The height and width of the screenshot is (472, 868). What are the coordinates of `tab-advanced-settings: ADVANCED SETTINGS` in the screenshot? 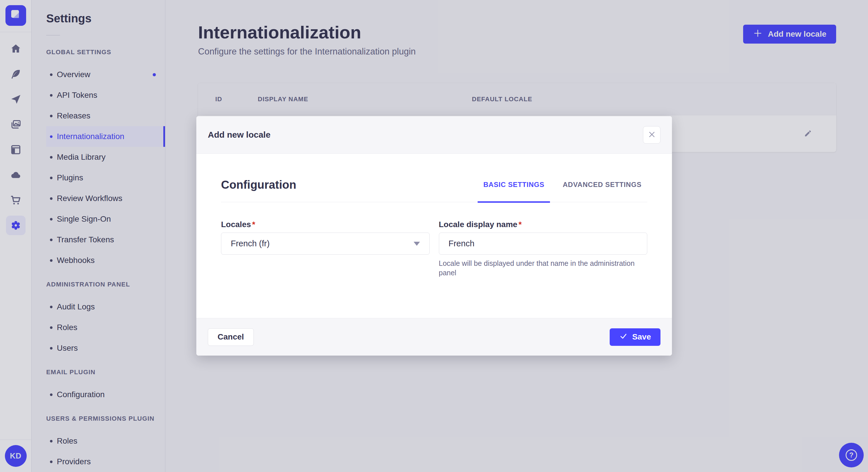 It's located at (602, 184).